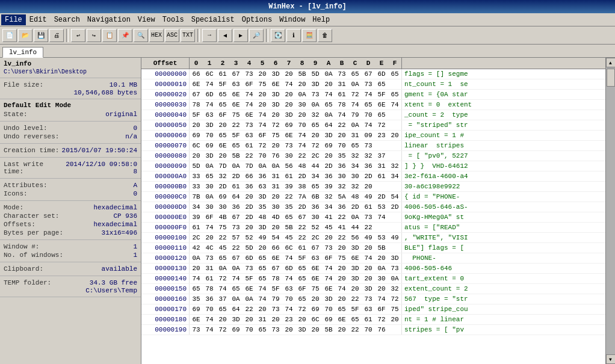 The width and height of the screenshot is (615, 364). What do you see at coordinates (196, 146) in the screenshot?
I see `hex-byte: 6C` at bounding box center [196, 146].